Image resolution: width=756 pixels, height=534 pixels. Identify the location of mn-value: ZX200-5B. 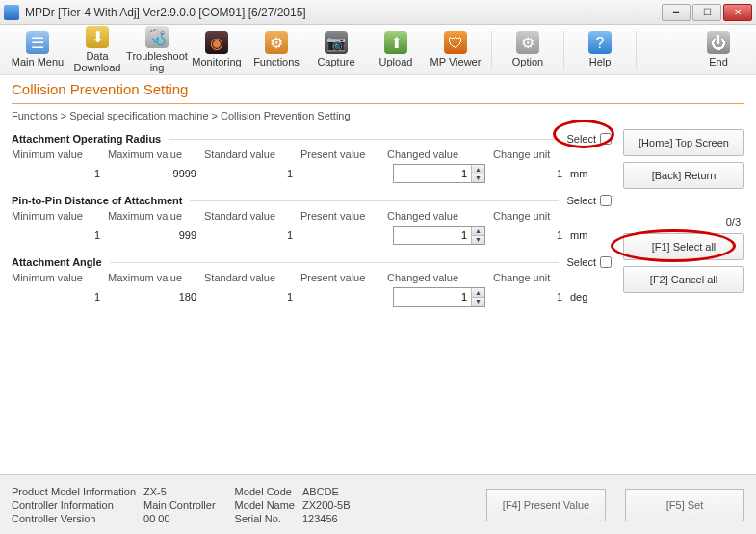
(326, 505).